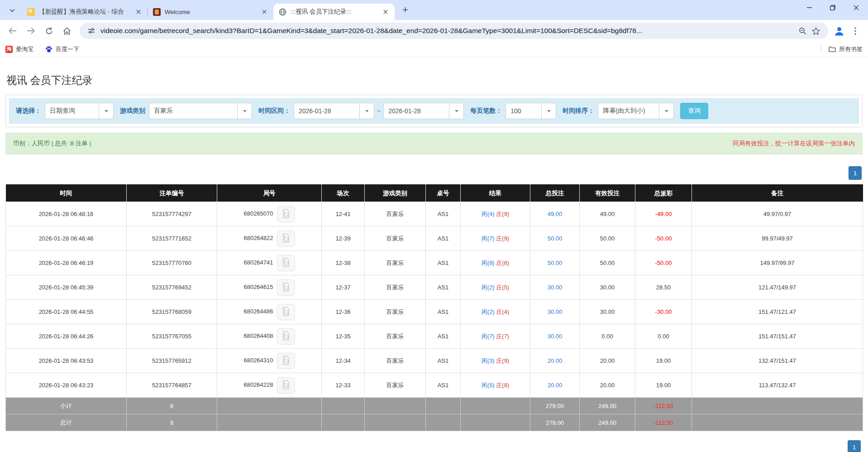  Describe the element at coordinates (270, 385) in the screenshot. I see `cell-round: 680264228` at that location.